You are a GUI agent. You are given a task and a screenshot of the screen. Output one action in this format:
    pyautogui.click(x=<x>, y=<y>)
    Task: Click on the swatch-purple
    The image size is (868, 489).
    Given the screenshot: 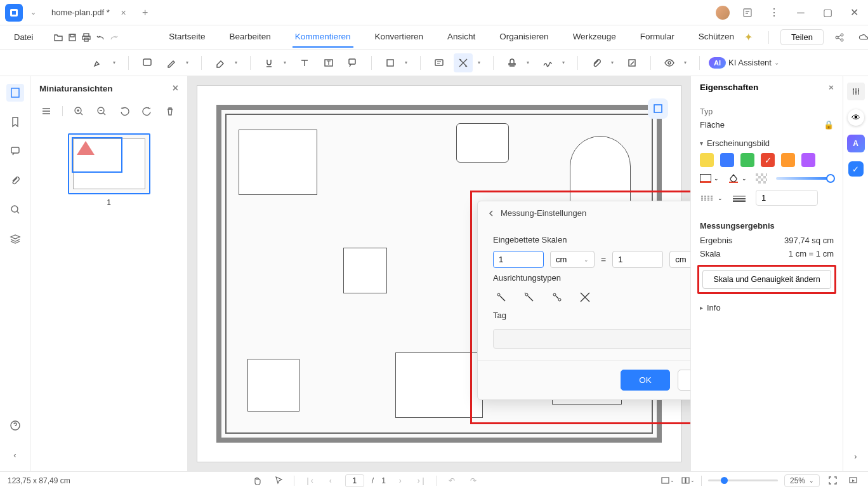 What is the action you would take?
    pyautogui.click(x=808, y=160)
    